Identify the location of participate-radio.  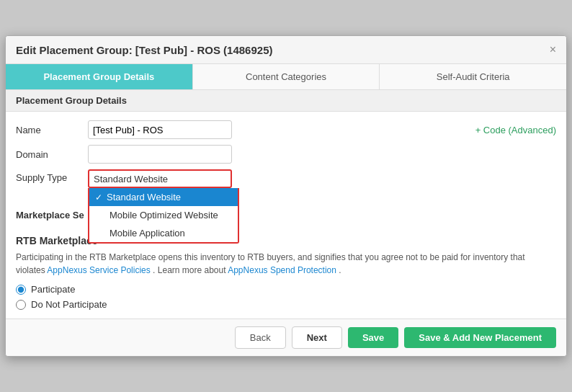
(21, 290).